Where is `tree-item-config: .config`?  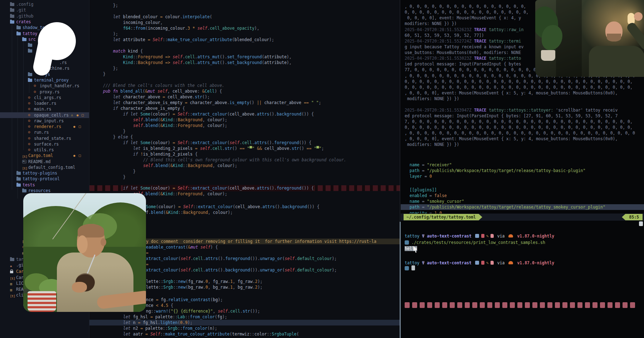 tree-item-config: .config is located at coordinates (45, 4).